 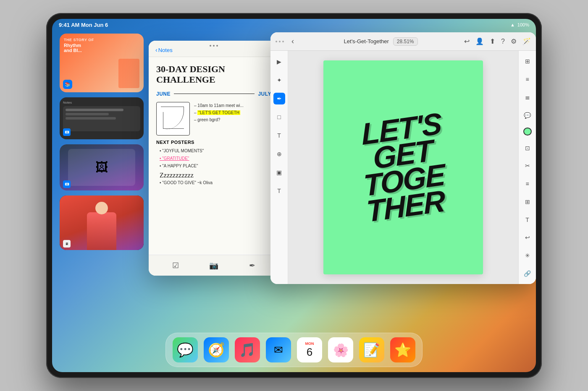 I want to click on reminders-icon: ⭐, so click(x=403, y=350).